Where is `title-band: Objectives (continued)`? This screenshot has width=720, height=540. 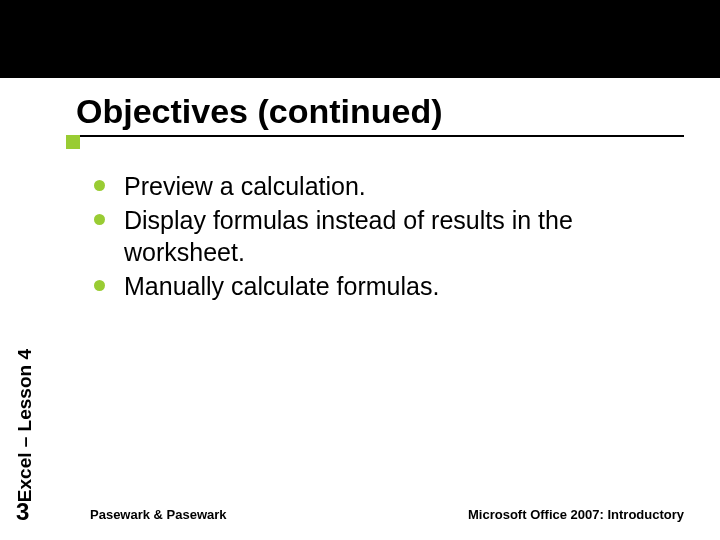 title-band: Objectives (continued) is located at coordinates (360, 118).